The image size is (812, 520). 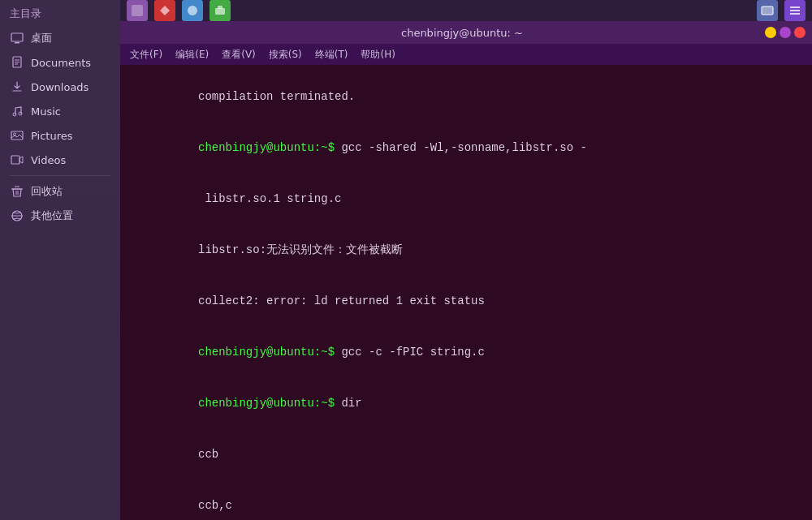 I want to click on terminal-close-btn, so click(x=800, y=32).